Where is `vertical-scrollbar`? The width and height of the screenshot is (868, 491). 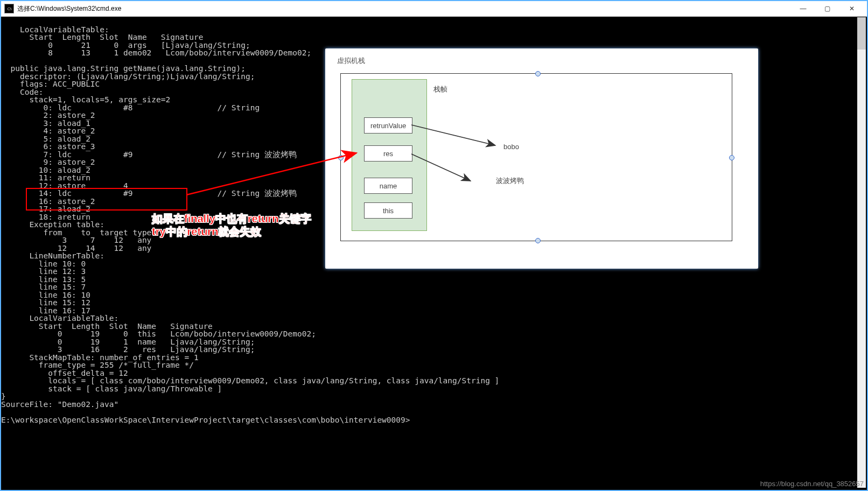
vertical-scrollbar is located at coordinates (862, 252).